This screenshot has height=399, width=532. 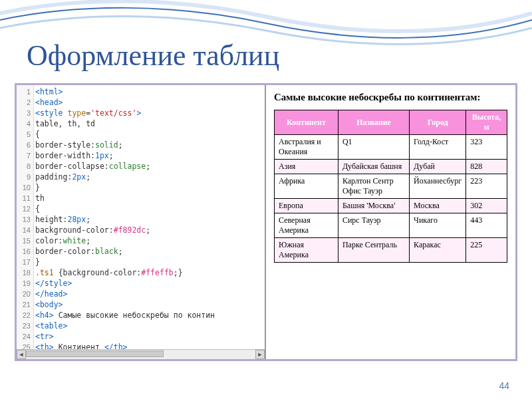 What do you see at coordinates (438, 167) in the screenshot?
I see `table-cell: Дубай` at bounding box center [438, 167].